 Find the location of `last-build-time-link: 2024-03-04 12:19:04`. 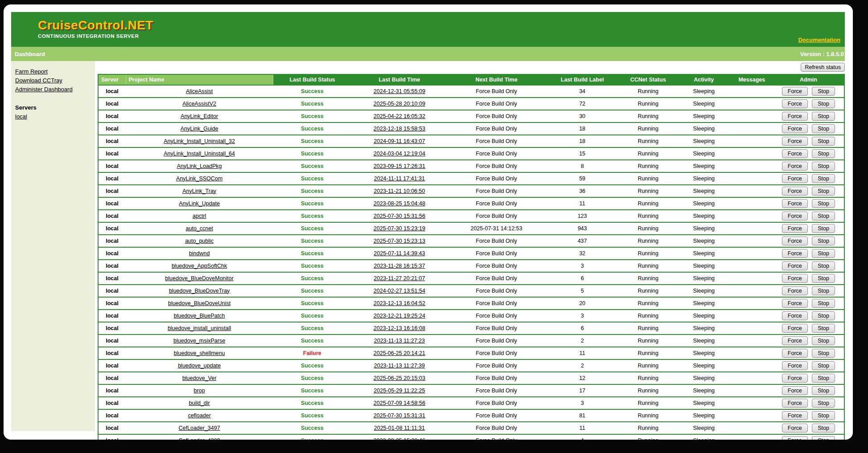

last-build-time-link: 2024-03-04 12:19:04 is located at coordinates (399, 154).